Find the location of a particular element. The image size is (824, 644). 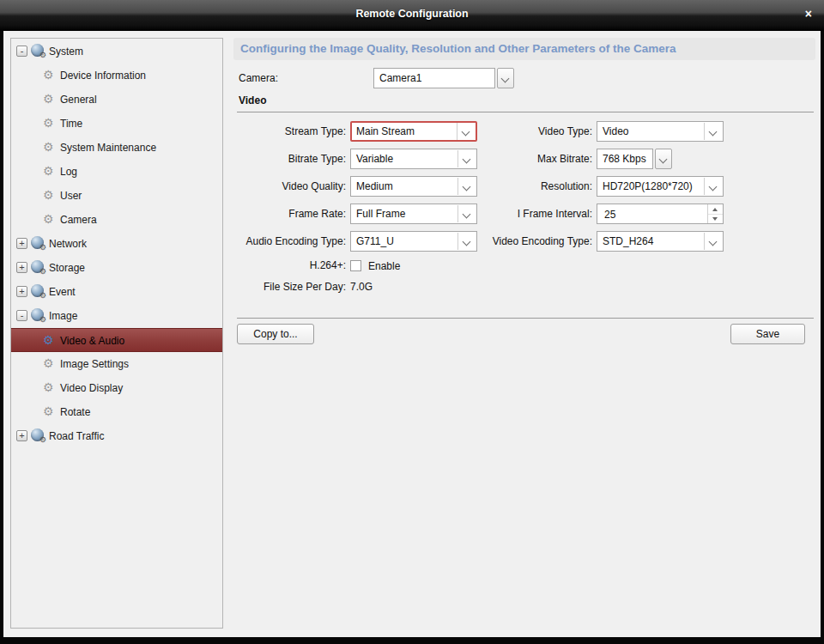

tree-item-label: System is located at coordinates (66, 52).